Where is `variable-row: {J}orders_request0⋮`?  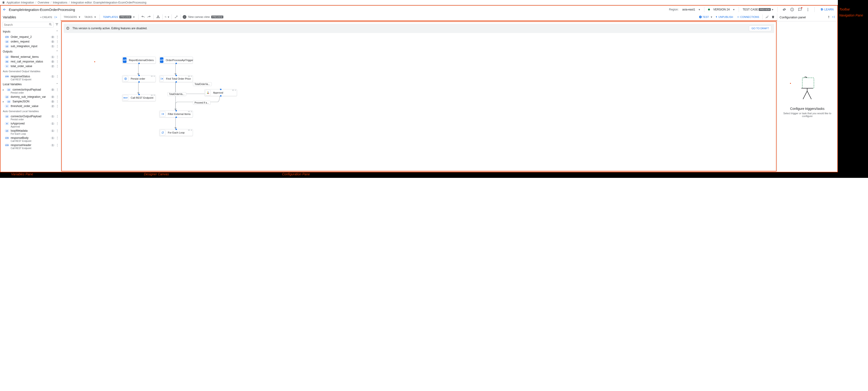
variable-row: {J}orders_request0⋮ is located at coordinates (30, 41).